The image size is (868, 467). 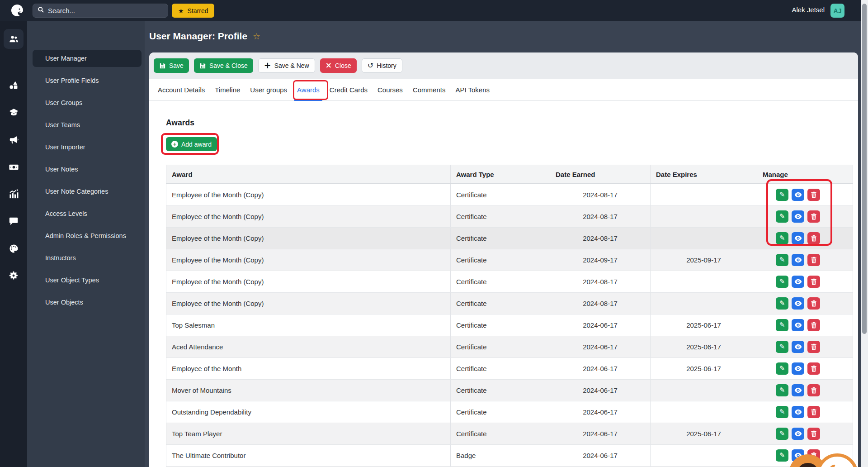 What do you see at coordinates (14, 194) in the screenshot?
I see `rail-bar-chart-icon` at bounding box center [14, 194].